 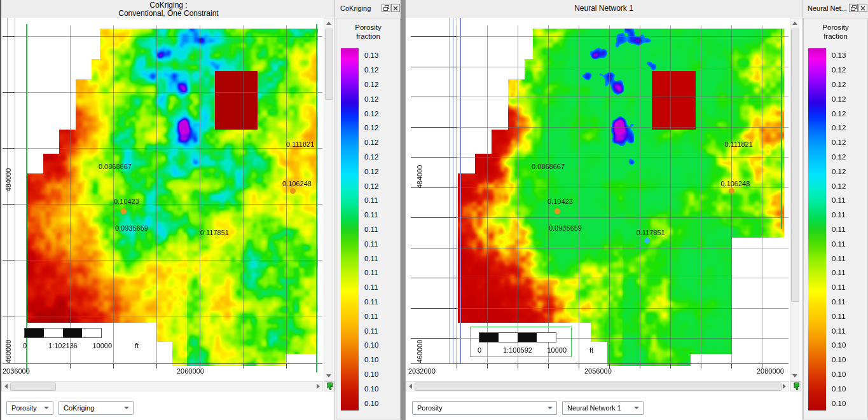 What do you see at coordinates (604, 405) in the screenshot?
I see `right-bottom-toolbar: Porosity Neural Network 1` at bounding box center [604, 405].